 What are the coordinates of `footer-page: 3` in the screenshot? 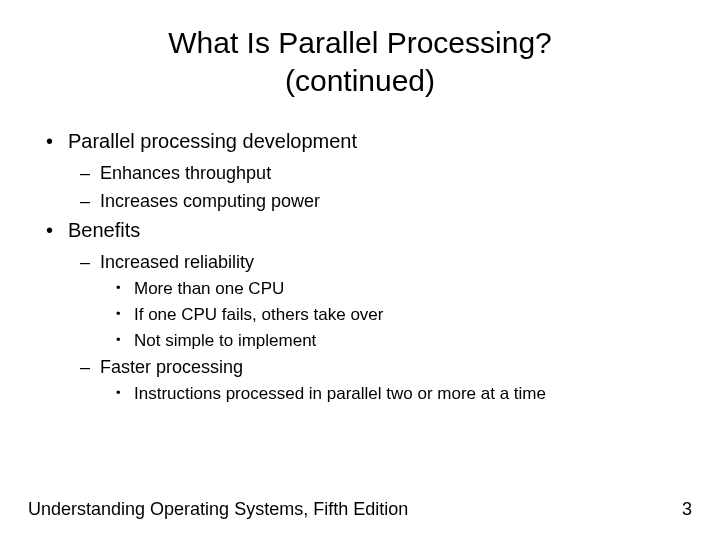 It's located at (687, 510).